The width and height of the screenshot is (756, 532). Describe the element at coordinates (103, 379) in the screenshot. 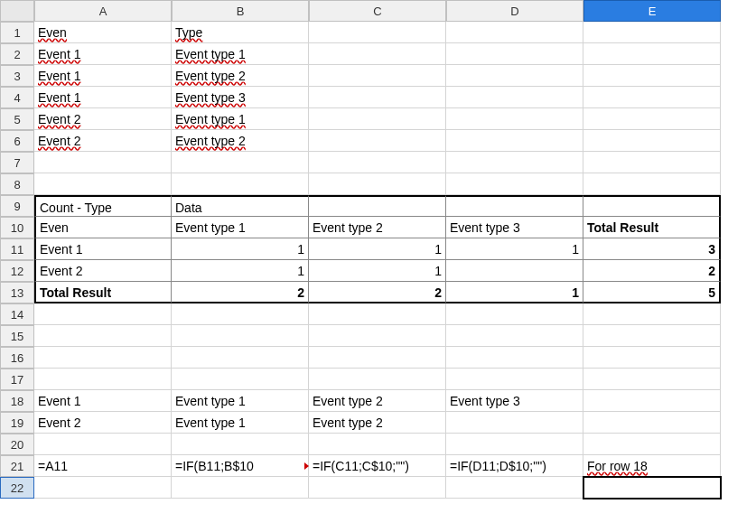

I see `cell-A17` at that location.